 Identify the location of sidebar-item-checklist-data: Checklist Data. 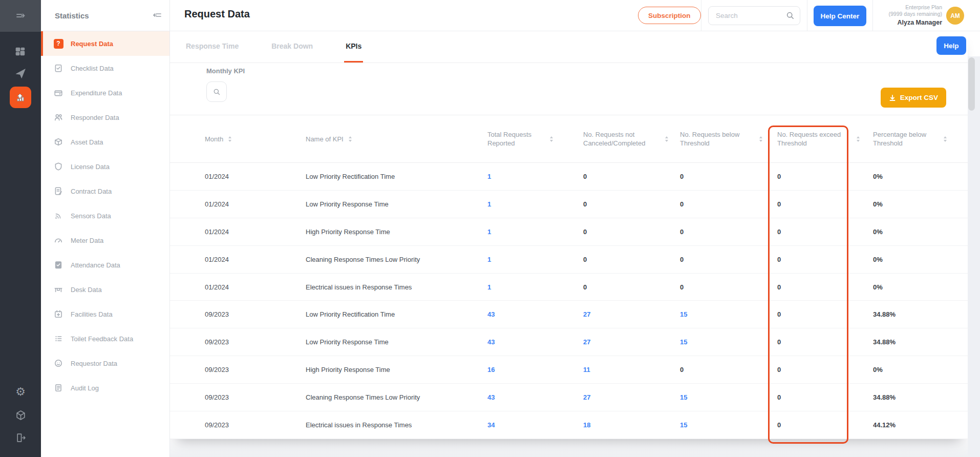
(105, 68).